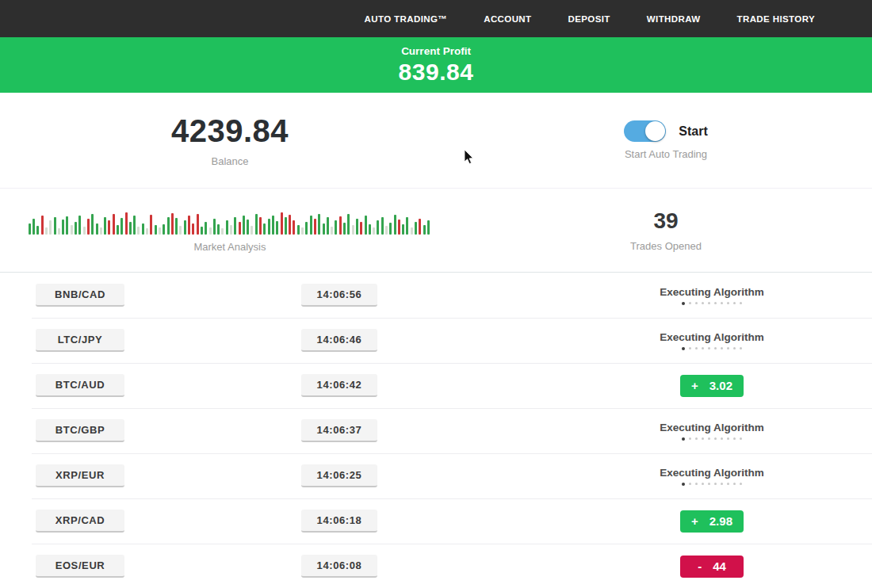  What do you see at coordinates (712, 567) in the screenshot?
I see `status-cell: - 44` at bounding box center [712, 567].